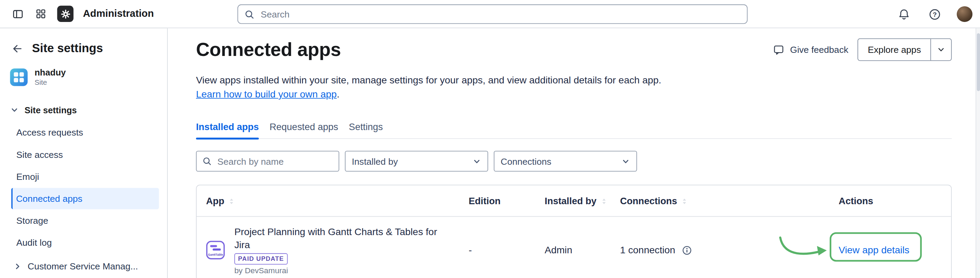 The image size is (980, 278). Describe the element at coordinates (729, 250) in the screenshot. I see `connections-cell: 1 connection` at that location.